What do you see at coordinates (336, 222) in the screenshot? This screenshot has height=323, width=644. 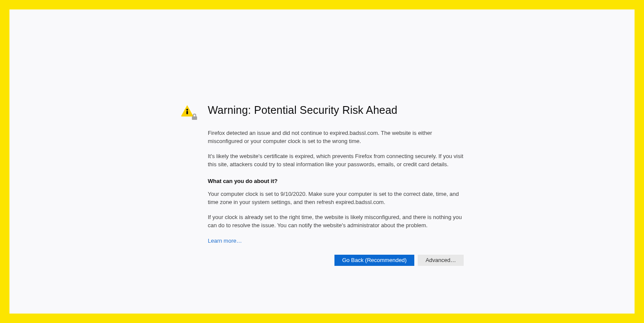 I see `misconfig-paragraph: If your clock is already set to the righ…` at bounding box center [336, 222].